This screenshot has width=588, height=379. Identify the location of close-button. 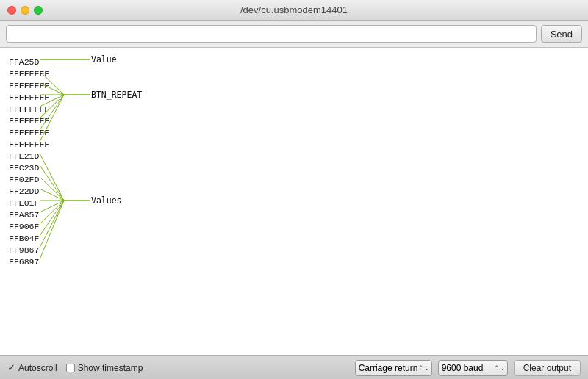
(12, 10).